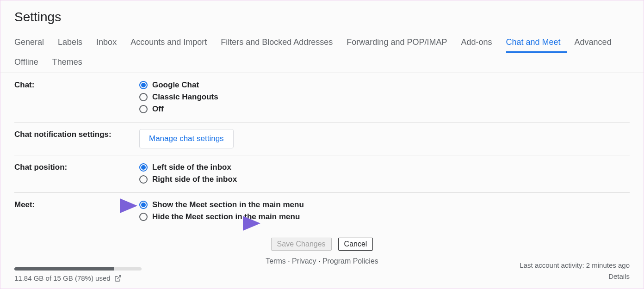 This screenshot has width=644, height=289. What do you see at coordinates (176, 85) in the screenshot?
I see `radio-google-chat-label: Google Chat` at bounding box center [176, 85].